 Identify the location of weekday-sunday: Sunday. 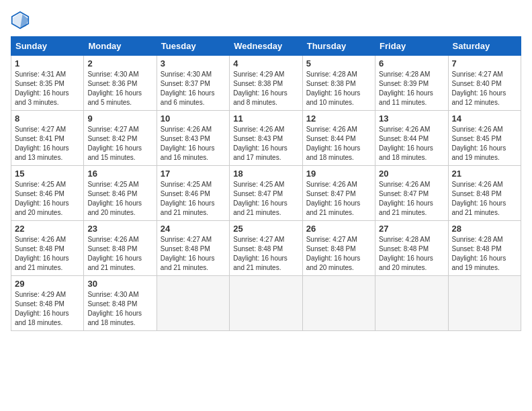
(48, 46).